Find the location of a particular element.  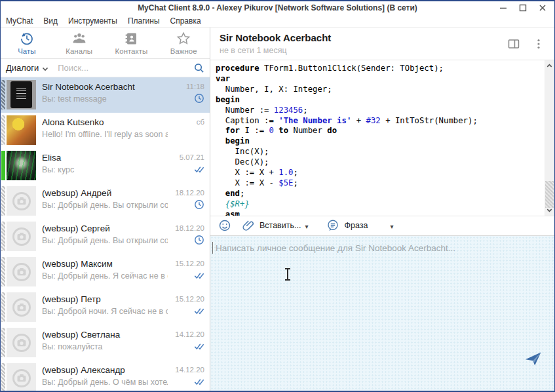

toolbar-tab-important: Важное is located at coordinates (183, 43).